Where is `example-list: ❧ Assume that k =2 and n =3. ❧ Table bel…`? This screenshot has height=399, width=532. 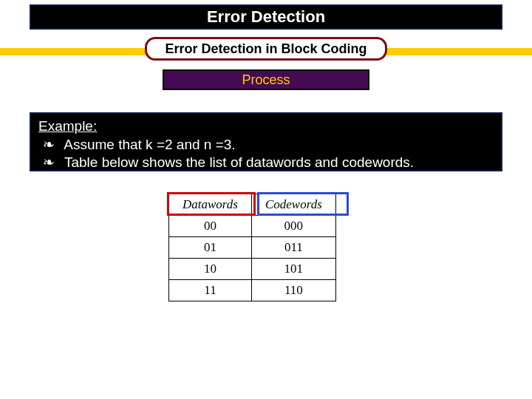 example-list: ❧ Assume that k =2 and n =3. ❧ Table bel… is located at coordinates (266, 154).